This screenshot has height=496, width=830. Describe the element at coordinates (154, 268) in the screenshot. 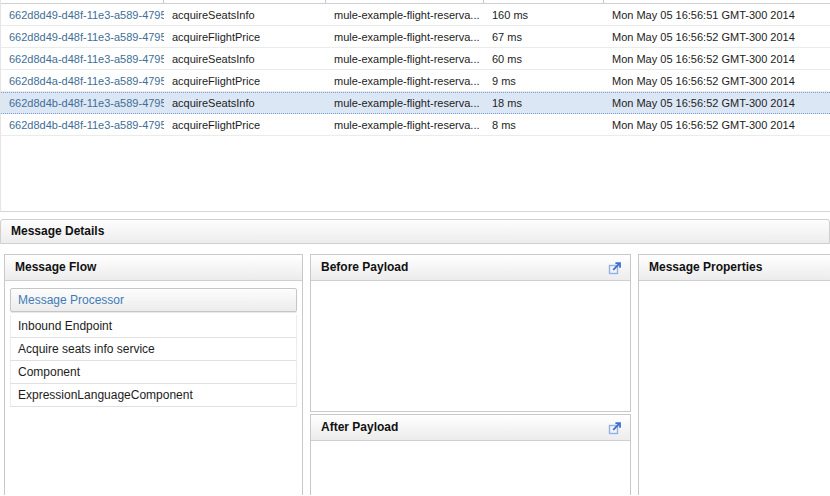

I see `message-flow-panel-header: Message Flow` at that location.